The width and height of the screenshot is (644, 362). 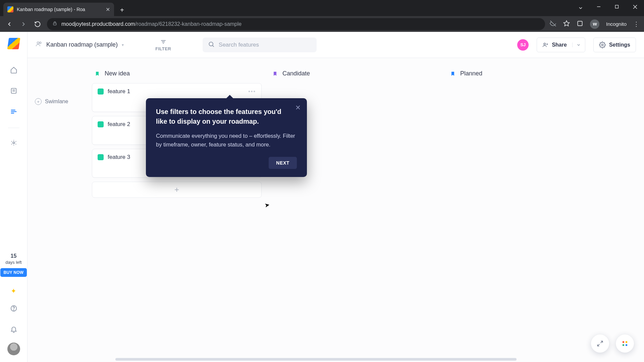 I want to click on address-bar: moodjoytest.productboard.com/roadmap/621…, so click(x=322, y=24).